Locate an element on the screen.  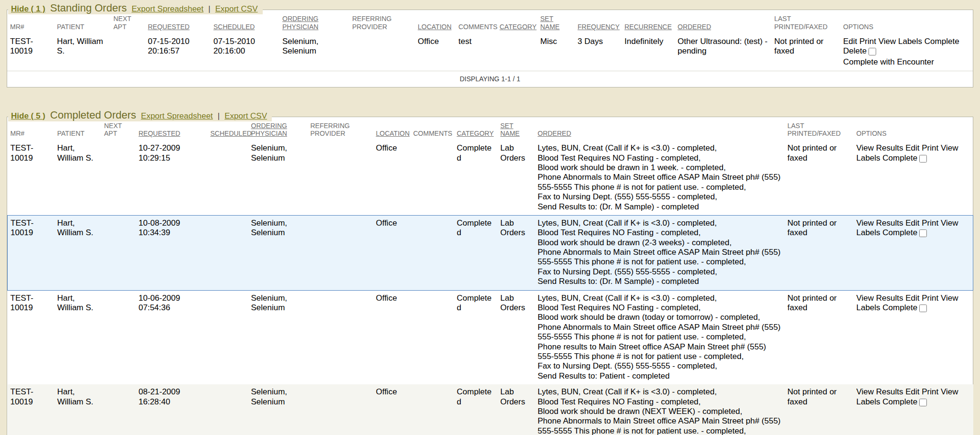
col-ordering-physician: ORDERING PHYSICIAN is located at coordinates (314, 22).